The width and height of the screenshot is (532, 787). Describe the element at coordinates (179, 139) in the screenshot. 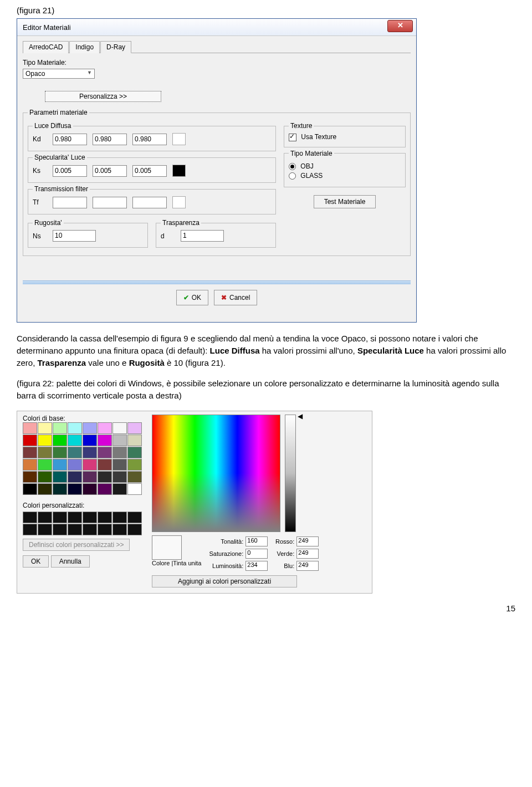

I see `kd-color-swatch` at that location.